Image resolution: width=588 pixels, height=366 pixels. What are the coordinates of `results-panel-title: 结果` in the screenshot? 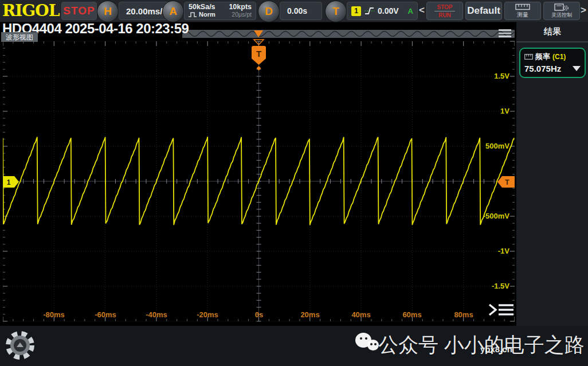 It's located at (552, 32).